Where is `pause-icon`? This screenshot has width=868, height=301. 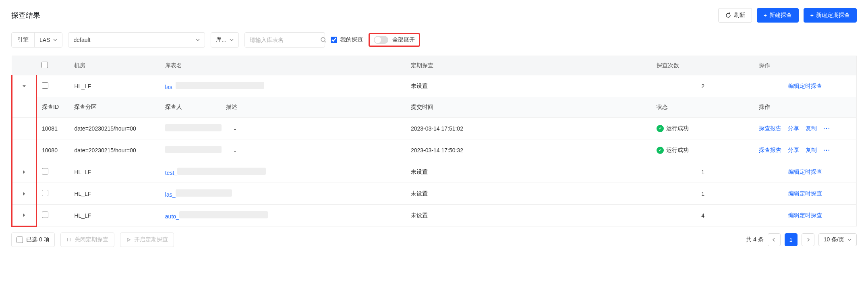 pause-icon is located at coordinates (69, 240).